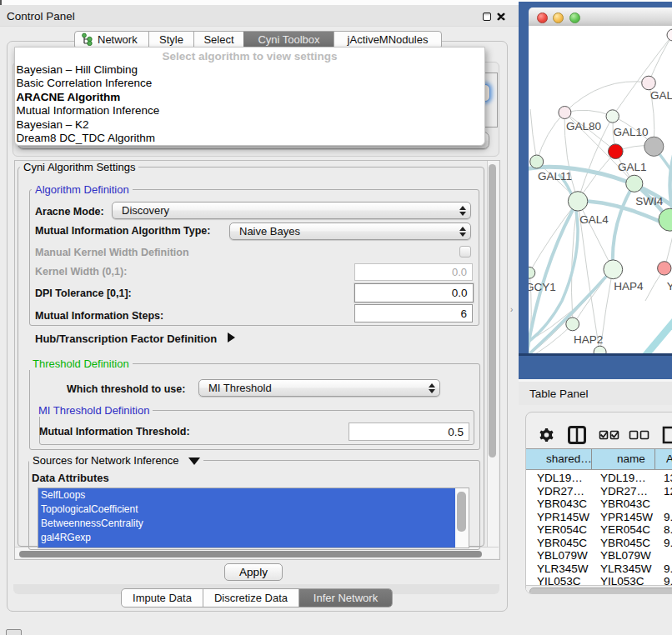  I want to click on svg-text: HAP2, so click(589, 340).